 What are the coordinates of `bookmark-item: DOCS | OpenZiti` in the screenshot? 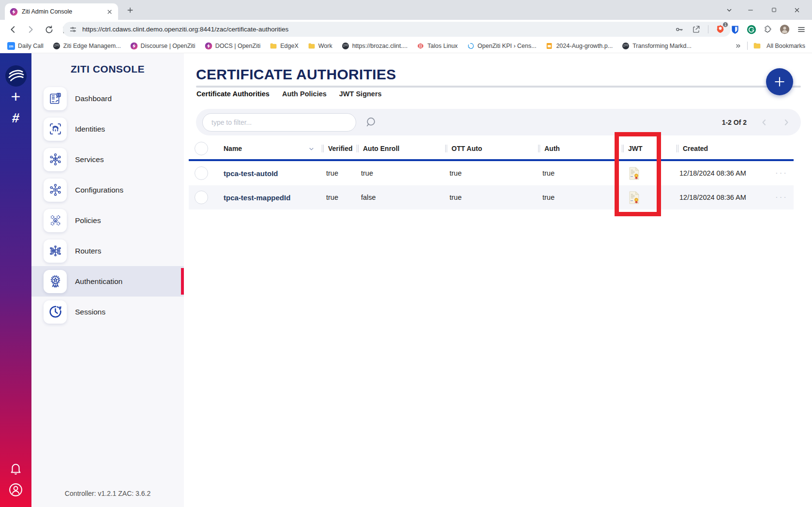 It's located at (233, 46).